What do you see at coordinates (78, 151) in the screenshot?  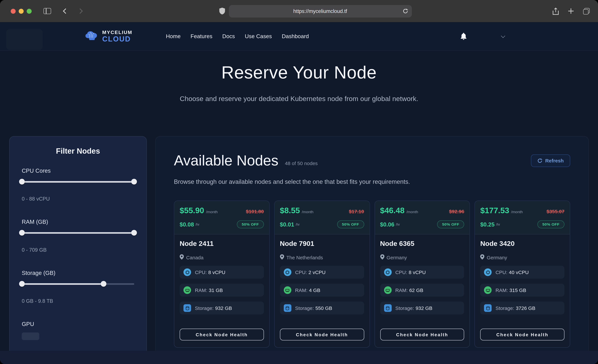 I see `filter-panel-title: Filter Nodes` at bounding box center [78, 151].